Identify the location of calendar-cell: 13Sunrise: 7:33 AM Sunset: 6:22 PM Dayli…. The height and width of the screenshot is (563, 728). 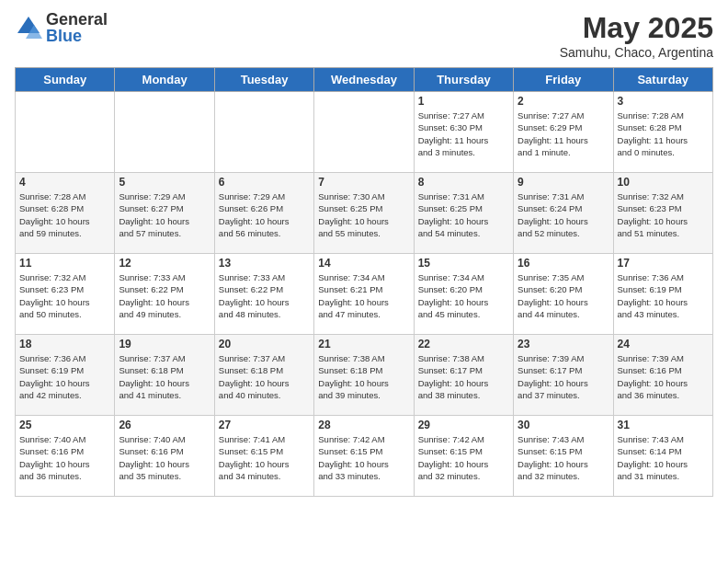
(264, 294).